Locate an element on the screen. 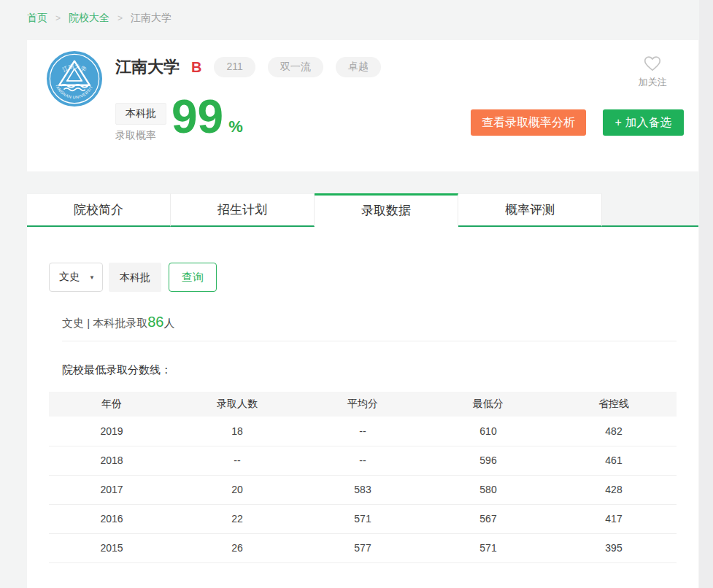 The image size is (713, 588). cell-4-4: 395 is located at coordinates (614, 548).